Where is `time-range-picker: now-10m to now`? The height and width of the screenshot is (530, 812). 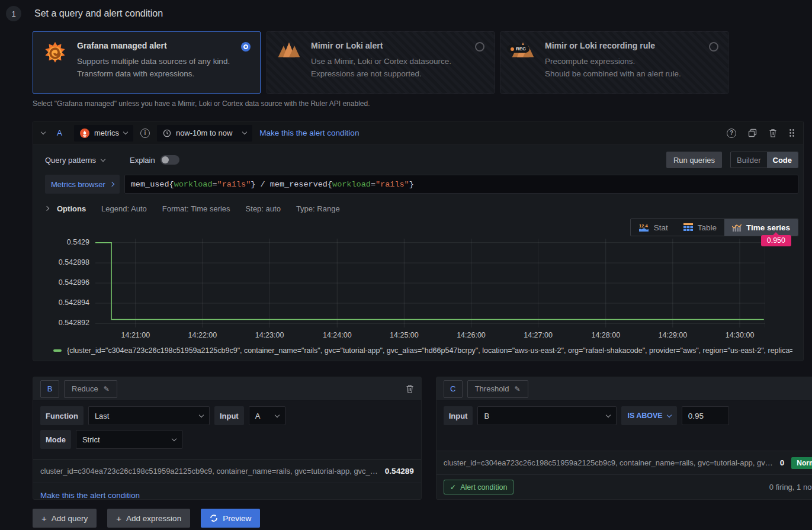
time-range-picker: now-10m to now is located at coordinates (205, 133).